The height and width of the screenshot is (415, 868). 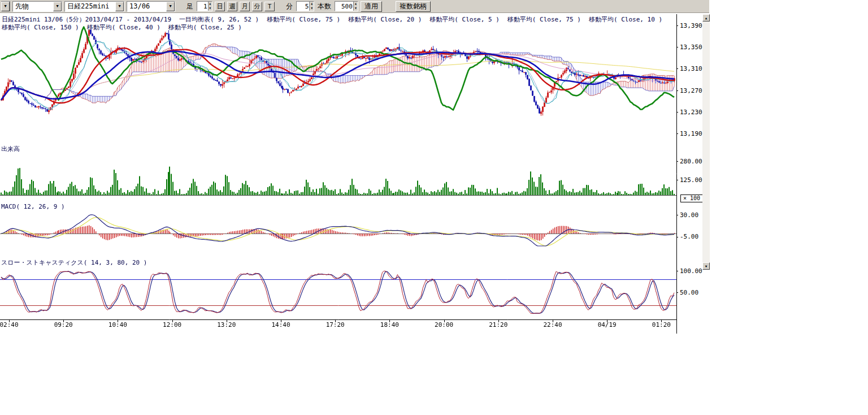 I want to click on symbol-select: 日経225mini ▼, so click(x=94, y=7).